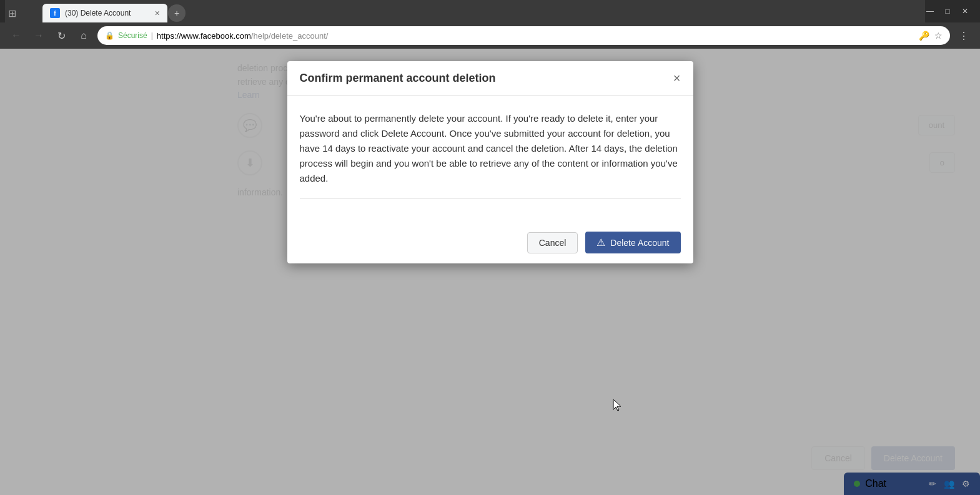 Image resolution: width=980 pixels, height=495 pixels. Describe the element at coordinates (490, 11) in the screenshot. I see `title-bar: ⊞ f (30) Delete Account × + — □ ✕` at that location.